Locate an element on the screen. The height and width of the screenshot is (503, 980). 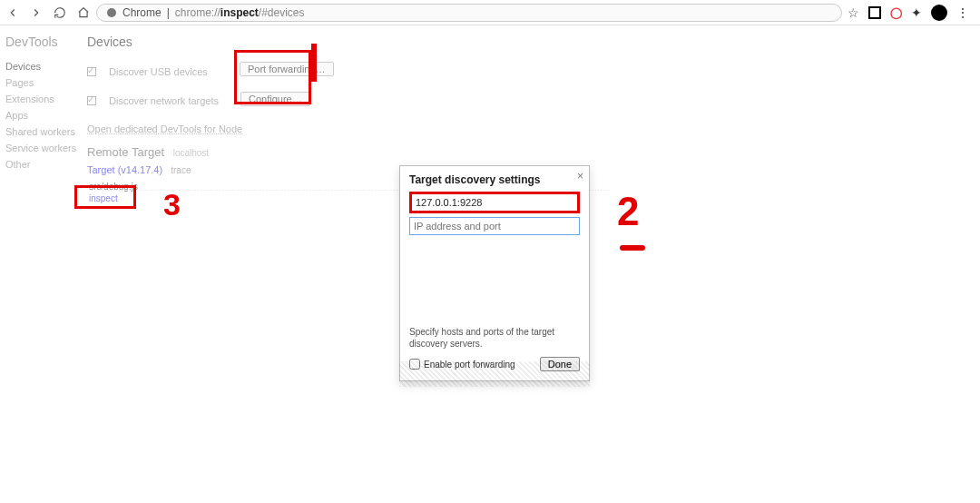
sidebar: DevTools Devices Pages Extensions Apps S… is located at coordinates (46, 264).